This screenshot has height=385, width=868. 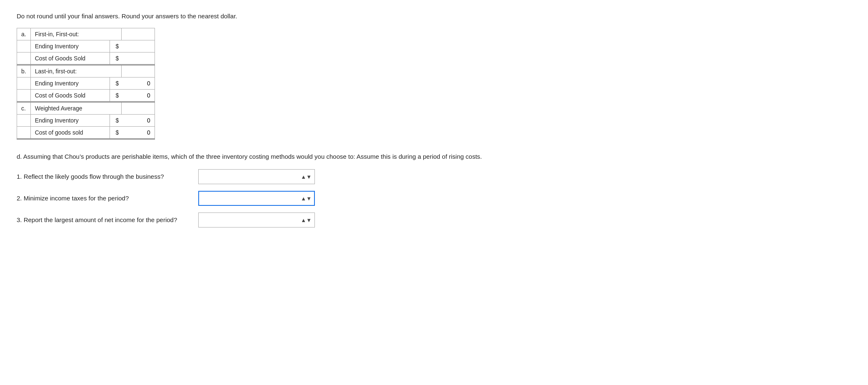 I want to click on question-3-dropdown: First-in, First-out Last-in, First-out W…, so click(x=257, y=220).